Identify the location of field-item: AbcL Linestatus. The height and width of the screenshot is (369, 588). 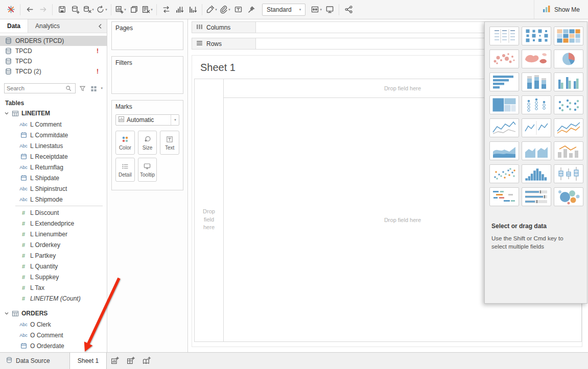
(53, 146).